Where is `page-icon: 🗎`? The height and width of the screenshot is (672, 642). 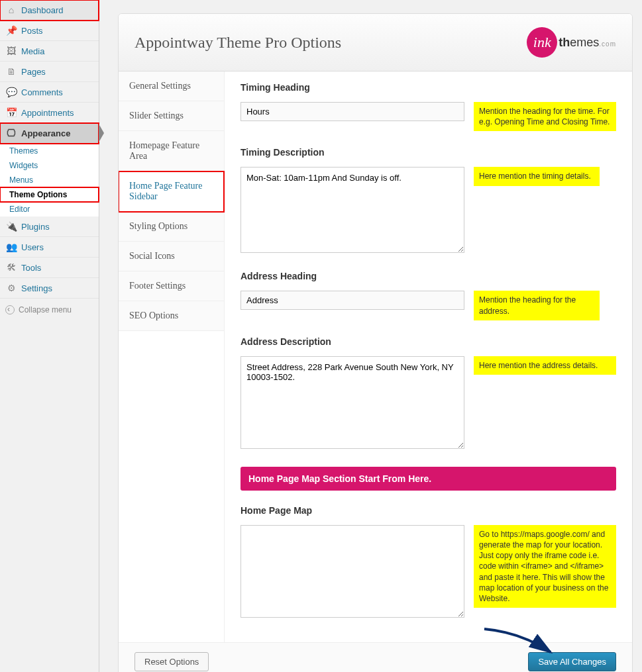 page-icon: 🗎 is located at coordinates (11, 72).